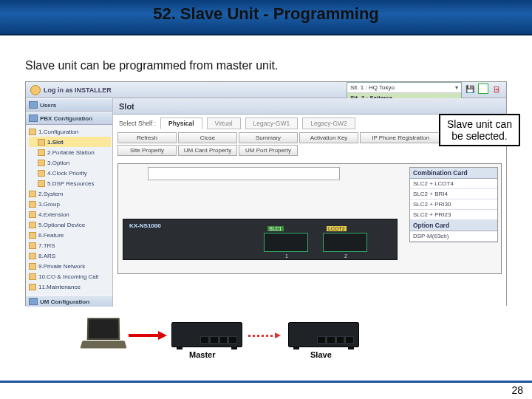  I want to click on tree-item: 9.Private Network, so click(69, 266).